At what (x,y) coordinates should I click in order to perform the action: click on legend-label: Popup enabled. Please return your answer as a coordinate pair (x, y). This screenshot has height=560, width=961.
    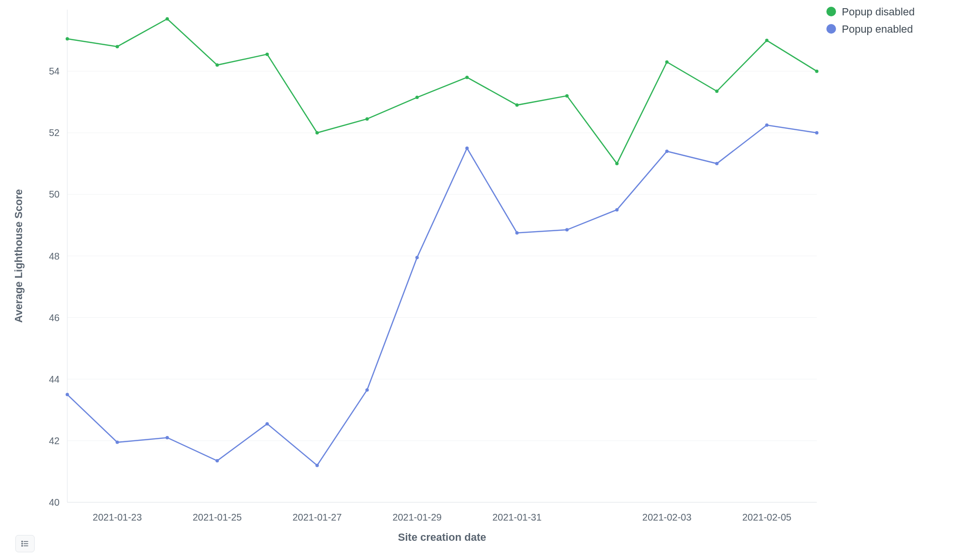
    Looking at the image, I should click on (877, 29).